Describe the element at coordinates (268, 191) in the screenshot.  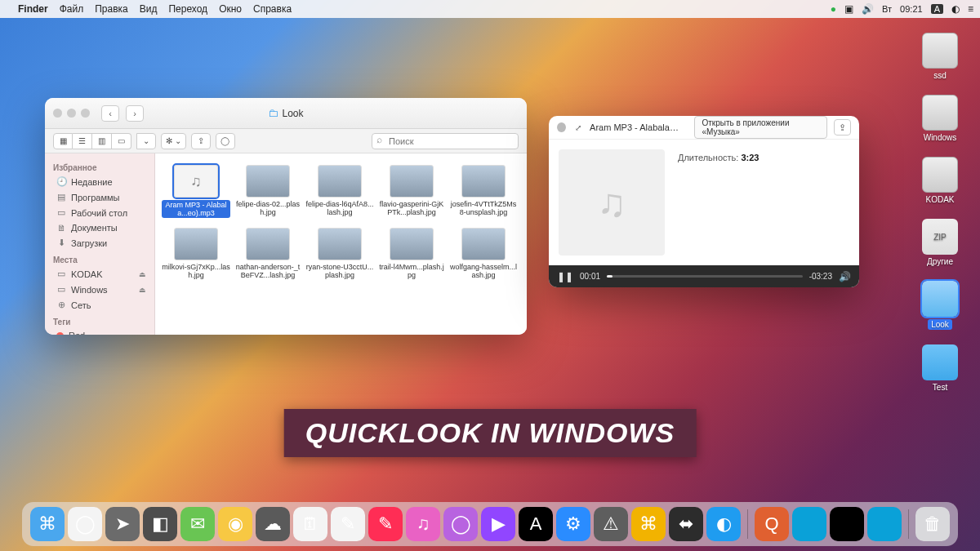
I see `file-item: felipe-dias-02...plash.jpg` at that location.